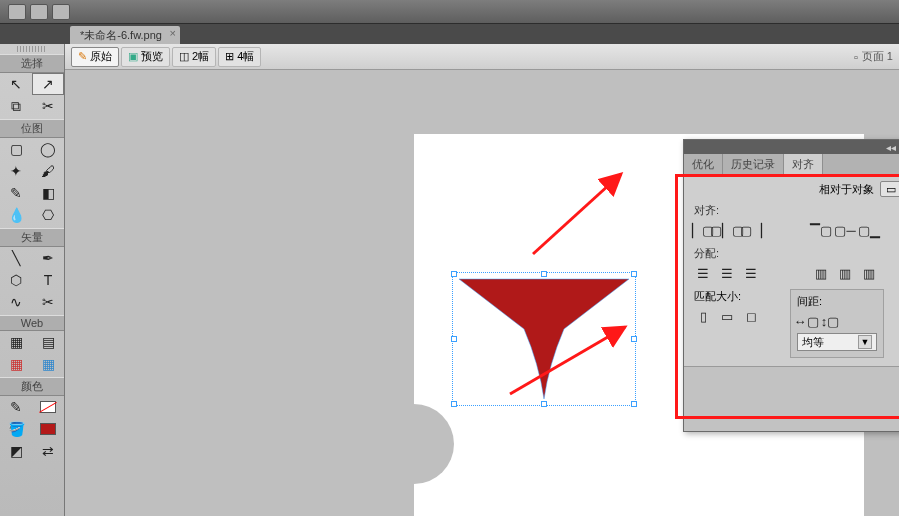 This screenshot has height=516, width=899. What do you see at coordinates (845, 230) in the screenshot?
I see `align-vcenter-icon: ▢─` at bounding box center [845, 230].